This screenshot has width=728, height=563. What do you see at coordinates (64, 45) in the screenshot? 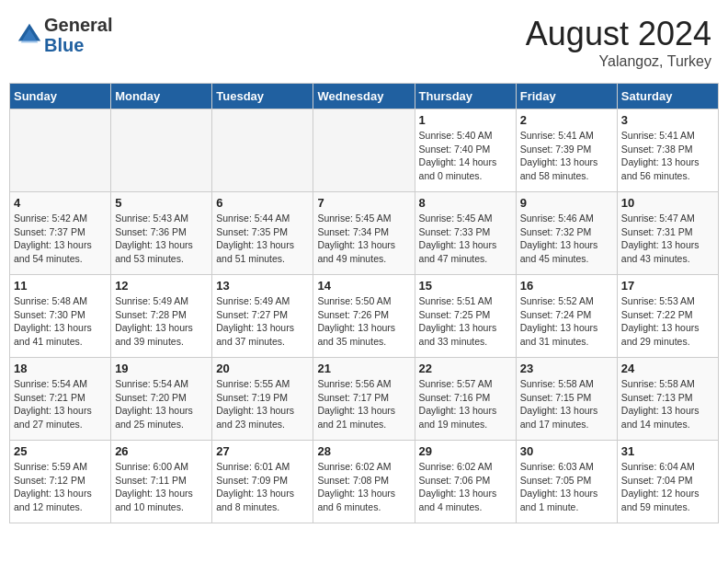
I see `logo-blue: Blue` at bounding box center [64, 45].